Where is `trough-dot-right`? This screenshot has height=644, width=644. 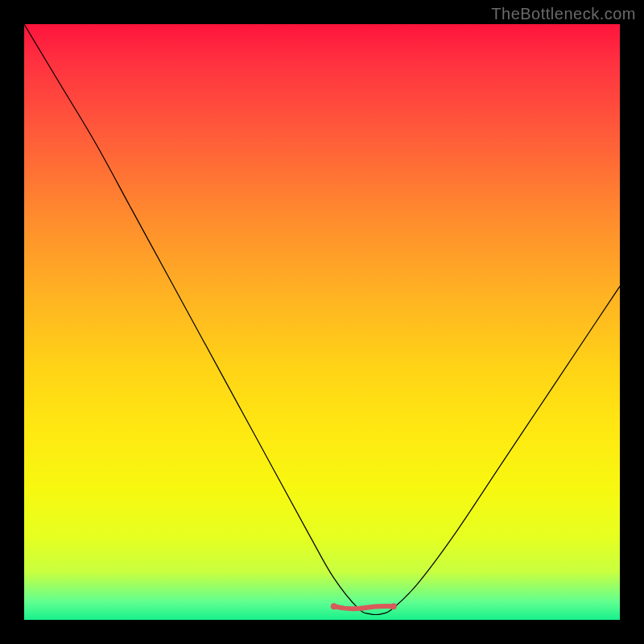 trough-dot-right is located at coordinates (394, 606).